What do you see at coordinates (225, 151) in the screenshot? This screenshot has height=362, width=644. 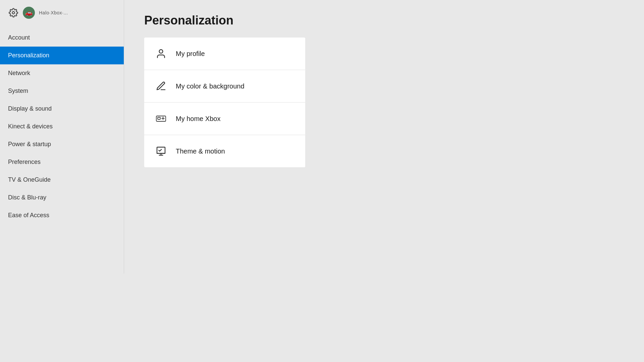 I see `settings-item-theme-motion: Theme & motion` at bounding box center [225, 151].